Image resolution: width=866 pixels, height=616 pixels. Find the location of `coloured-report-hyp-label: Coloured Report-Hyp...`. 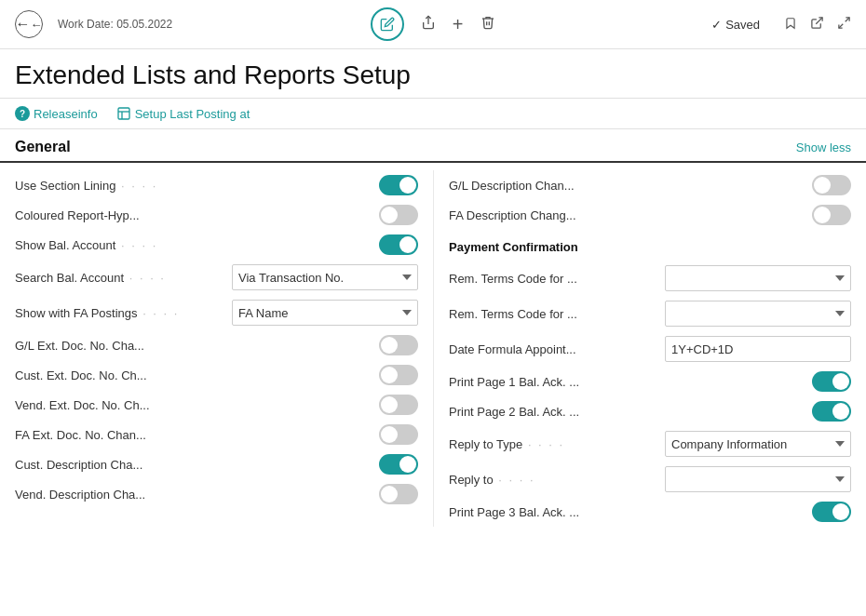

coloured-report-hyp-label: Coloured Report-Hyp... is located at coordinates (197, 216).